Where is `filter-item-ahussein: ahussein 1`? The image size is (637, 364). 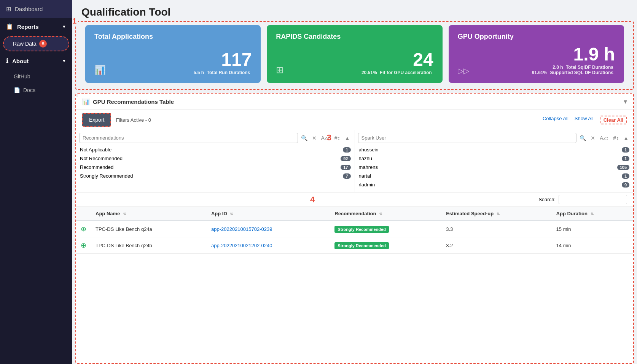 filter-item-ahussein: ahussein 1 is located at coordinates (494, 150).